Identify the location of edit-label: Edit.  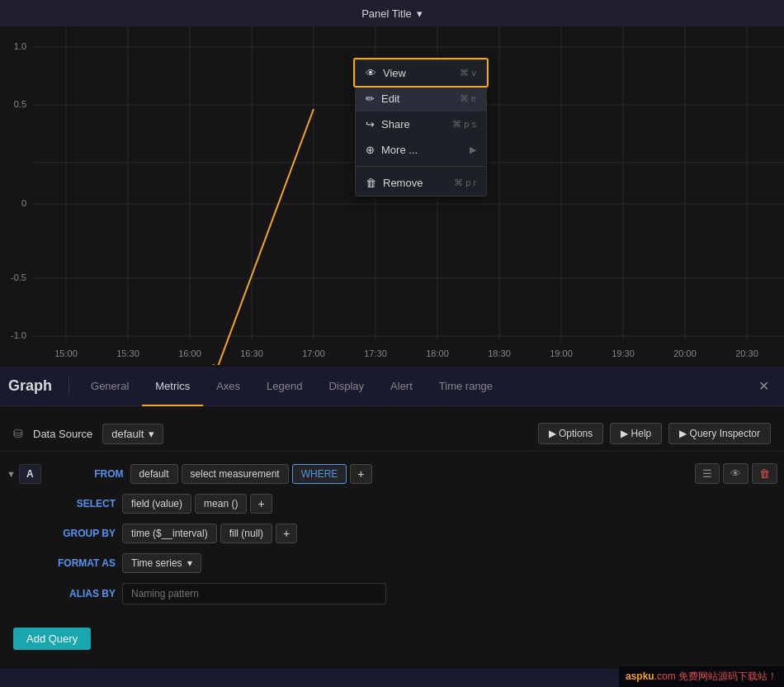
(390, 99).